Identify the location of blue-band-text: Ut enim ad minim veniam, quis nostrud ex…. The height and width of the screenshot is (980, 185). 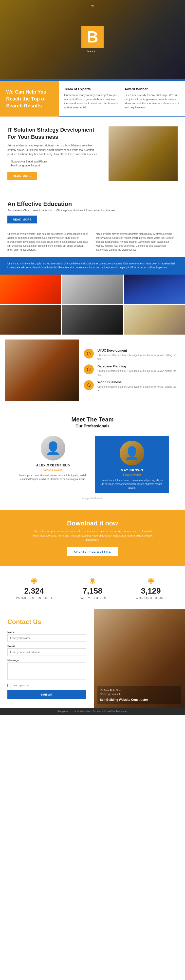
(93, 266).